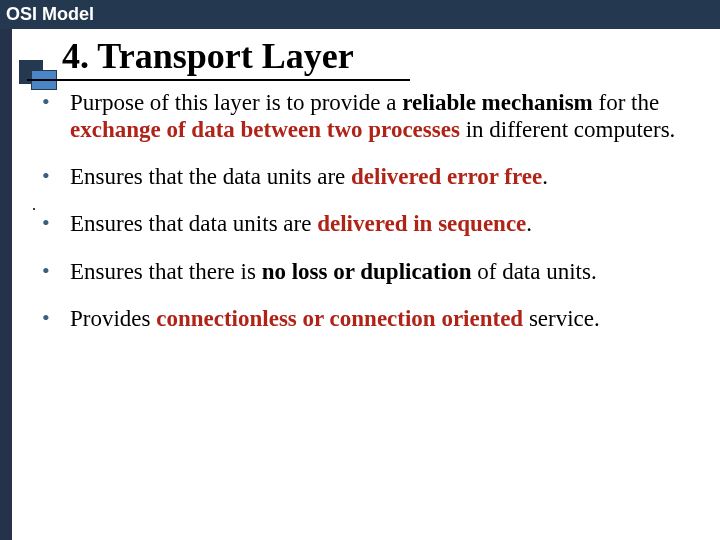  I want to click on text: service., so click(562, 318).